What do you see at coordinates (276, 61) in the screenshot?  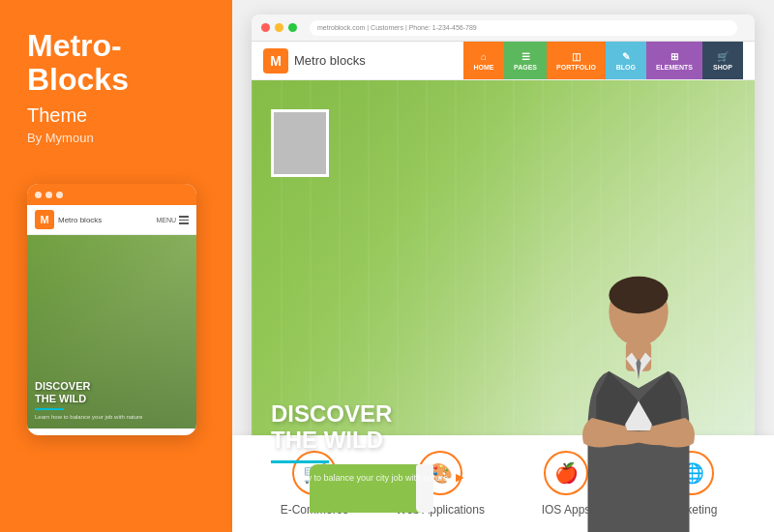 I see `site-logo: M` at bounding box center [276, 61].